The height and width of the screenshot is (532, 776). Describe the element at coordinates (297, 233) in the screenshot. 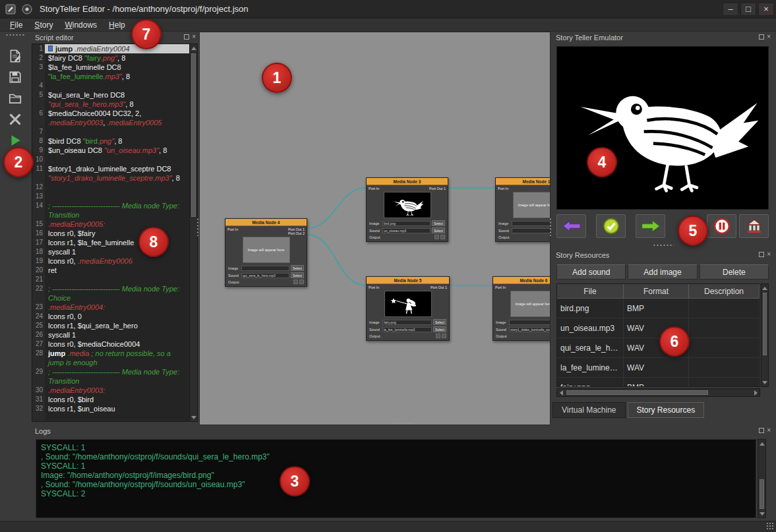

I see `port-out: Port Out 2` at that location.